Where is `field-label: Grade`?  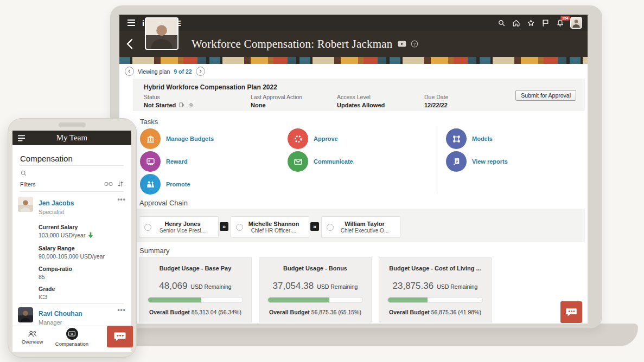
field-label: Grade is located at coordinates (47, 289).